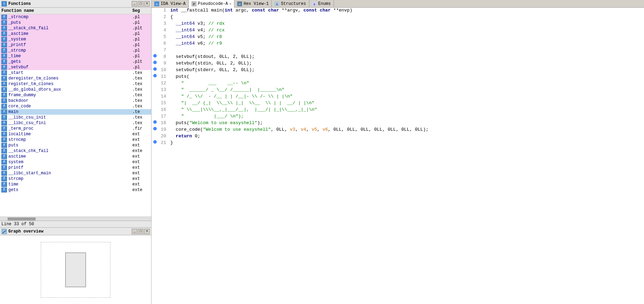 The width and height of the screenshot is (644, 304). I want to click on function-item: f _strcmp .pl, so click(76, 51).